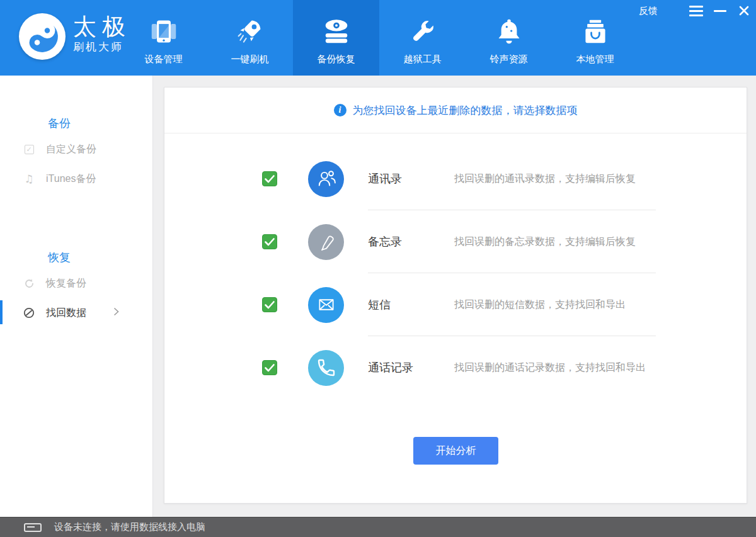  I want to click on contacts-checkbox, so click(270, 179).